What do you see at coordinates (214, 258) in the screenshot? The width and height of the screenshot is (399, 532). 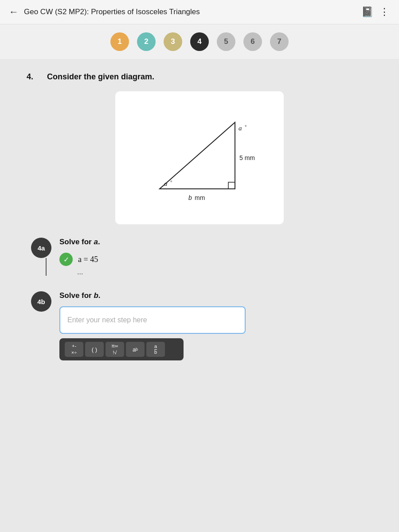 I see `sub-content-4a: Solve for a. ✓ a = 45 ···` at bounding box center [214, 258].